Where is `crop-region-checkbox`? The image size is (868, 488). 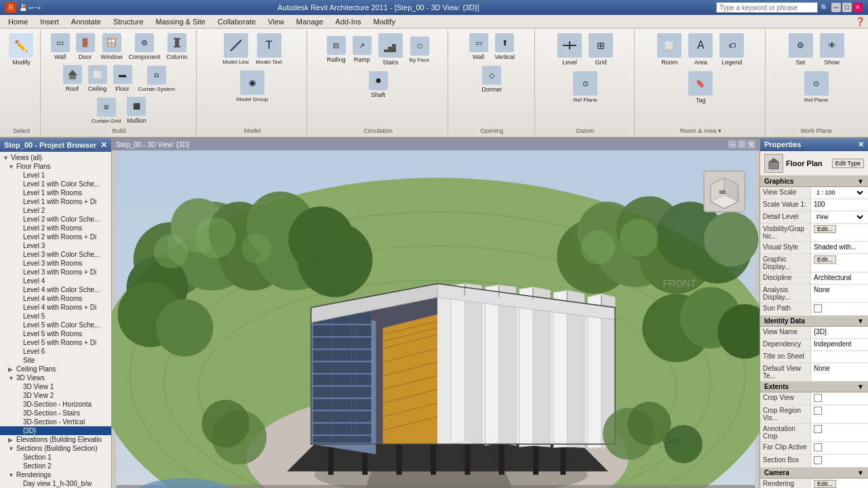 crop-region-checkbox is located at coordinates (818, 411).